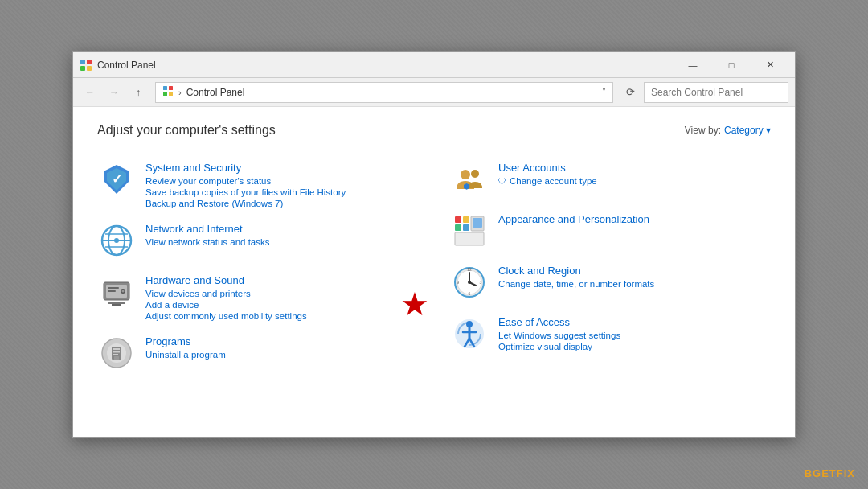 Image resolution: width=868 pixels, height=489 pixels. What do you see at coordinates (186, 130) in the screenshot?
I see `page-title: Adjust your computer's settings` at bounding box center [186, 130].